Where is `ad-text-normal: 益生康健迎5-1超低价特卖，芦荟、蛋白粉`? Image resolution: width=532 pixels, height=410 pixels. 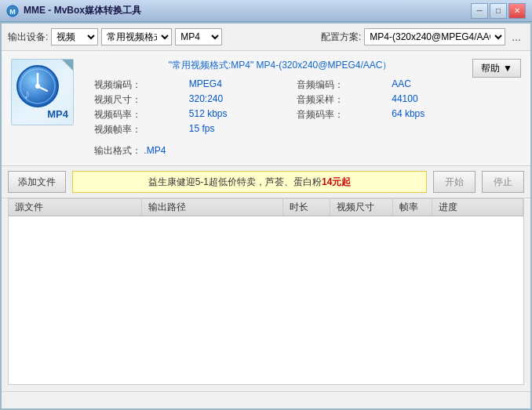
ad-text-normal: 益生康健迎5-1超低价特卖，芦荟、蛋白粉 is located at coordinates (235, 182).